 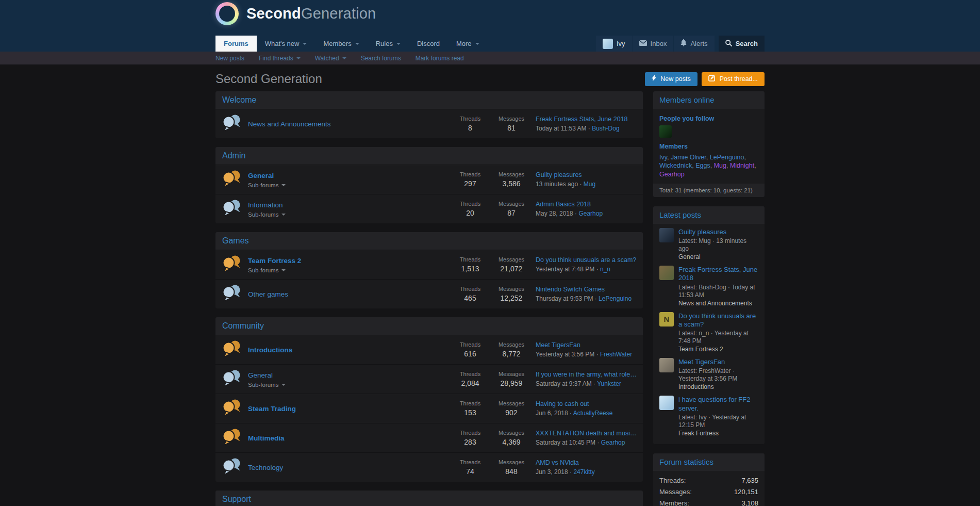 I want to click on category-title-link: Community, so click(x=243, y=326).